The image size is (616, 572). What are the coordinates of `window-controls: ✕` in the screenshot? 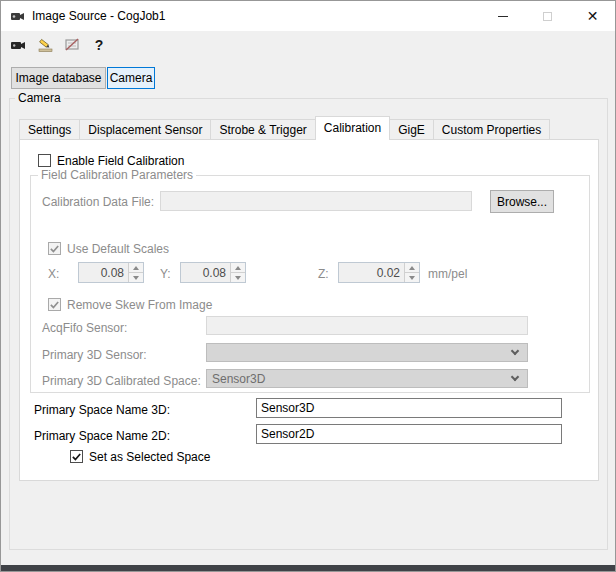 It's located at (548, 16).